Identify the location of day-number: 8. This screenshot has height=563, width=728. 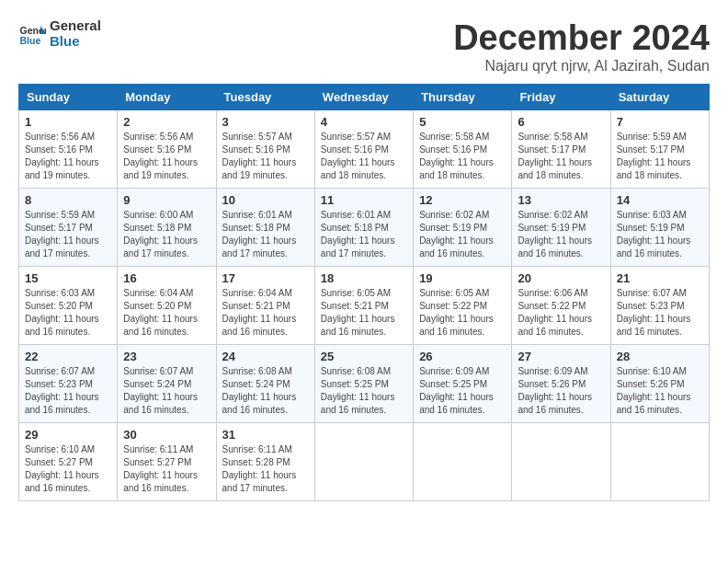
(68, 201).